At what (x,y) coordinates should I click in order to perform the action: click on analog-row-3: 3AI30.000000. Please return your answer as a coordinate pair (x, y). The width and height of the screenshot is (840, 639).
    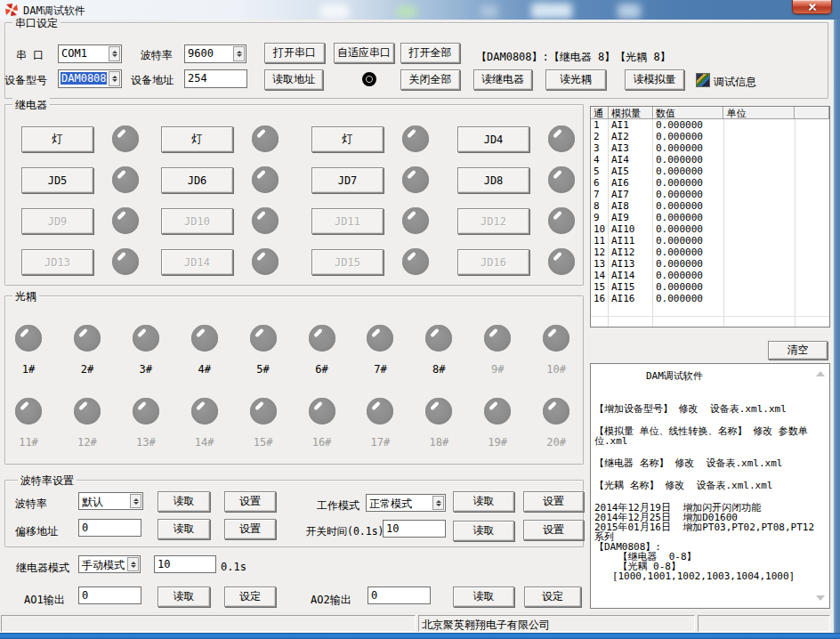
    Looking at the image, I should click on (710, 148).